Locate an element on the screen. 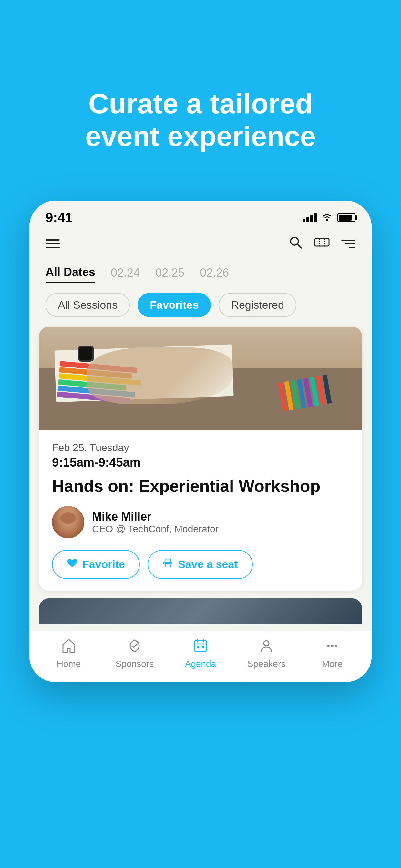 The height and width of the screenshot is (868, 401). save-seat-label: Save a seat is located at coordinates (208, 564).